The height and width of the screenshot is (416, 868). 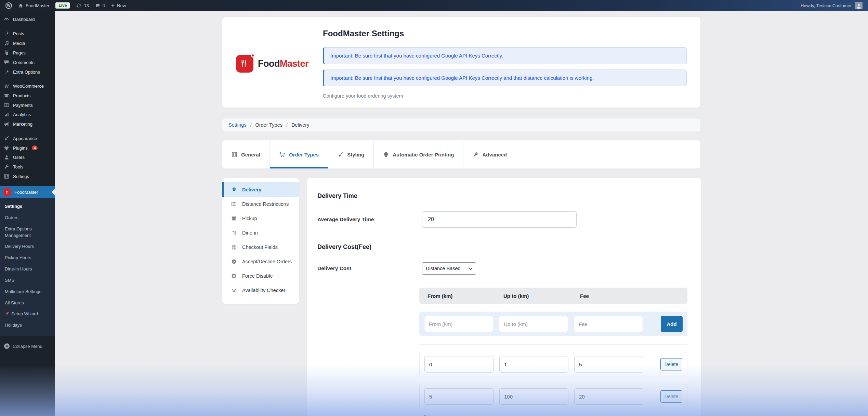 What do you see at coordinates (553, 324) in the screenshot?
I see `fee-add-row: Add` at bounding box center [553, 324].